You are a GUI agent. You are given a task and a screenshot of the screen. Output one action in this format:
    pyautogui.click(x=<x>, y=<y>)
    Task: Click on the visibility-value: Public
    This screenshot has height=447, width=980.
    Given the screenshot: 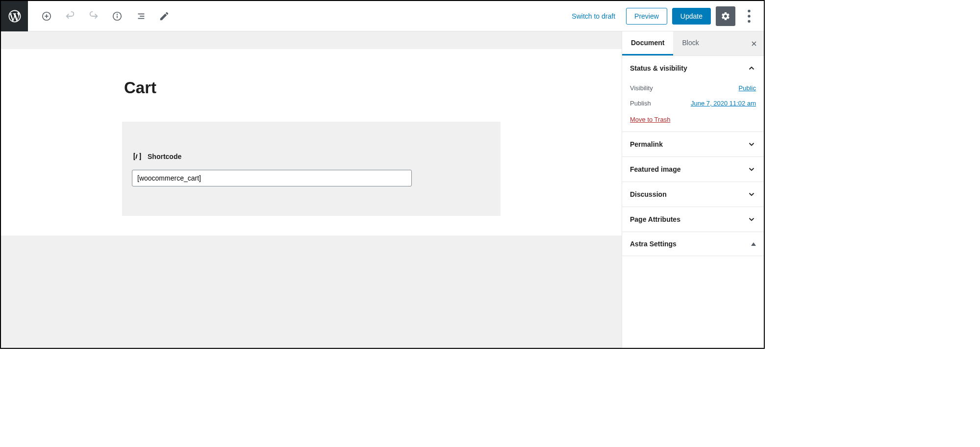 What is the action you would take?
    pyautogui.click(x=747, y=88)
    